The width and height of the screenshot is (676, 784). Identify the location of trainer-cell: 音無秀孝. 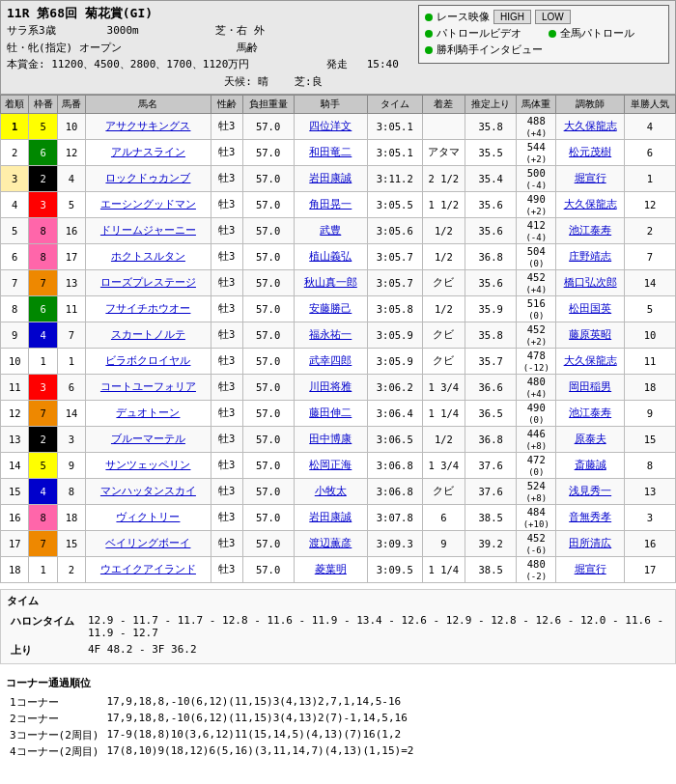
(591, 518).